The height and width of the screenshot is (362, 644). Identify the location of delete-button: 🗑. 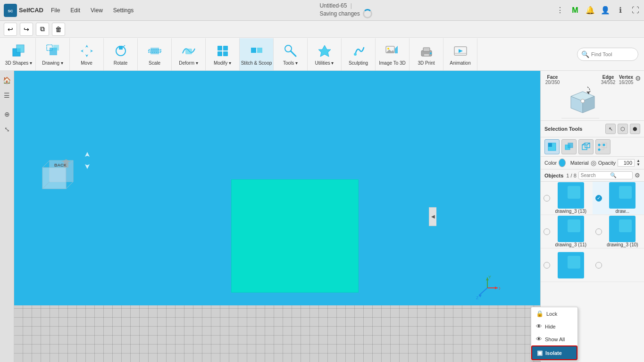
(59, 29).